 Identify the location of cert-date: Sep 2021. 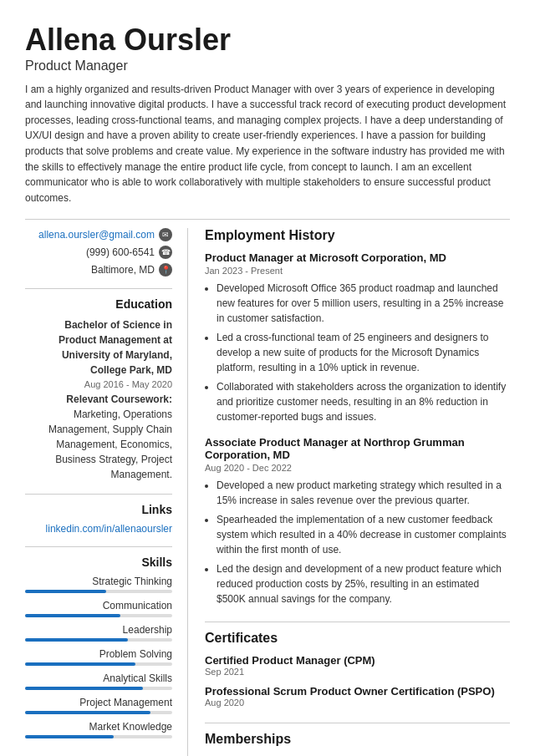
(358, 672).